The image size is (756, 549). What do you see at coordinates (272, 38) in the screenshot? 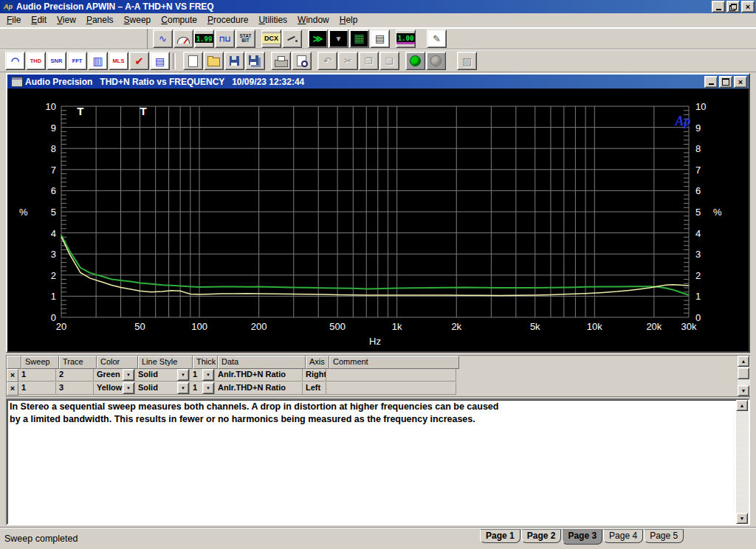
I see `dcx-button: DCX` at bounding box center [272, 38].